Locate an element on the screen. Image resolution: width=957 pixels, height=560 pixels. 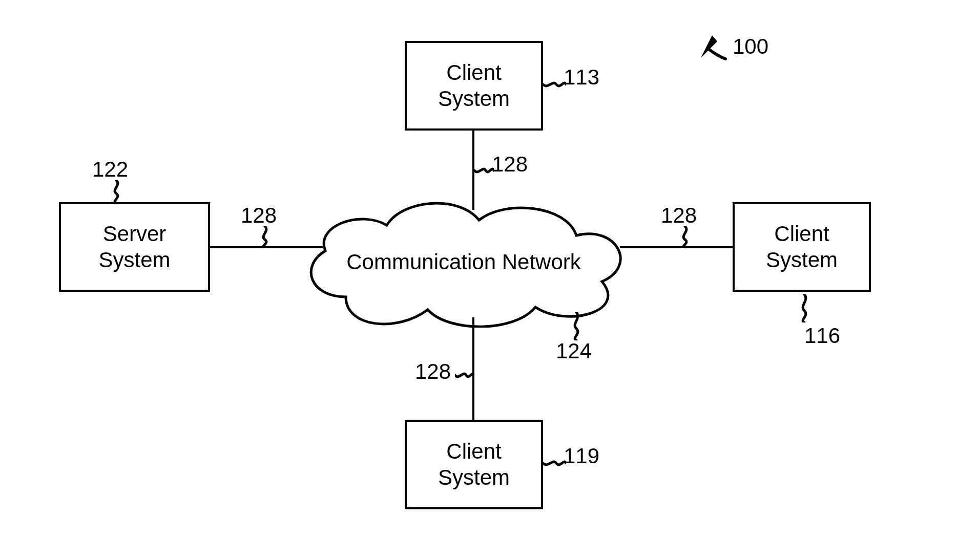
client-right-label: ClientSystem is located at coordinates (802, 247).